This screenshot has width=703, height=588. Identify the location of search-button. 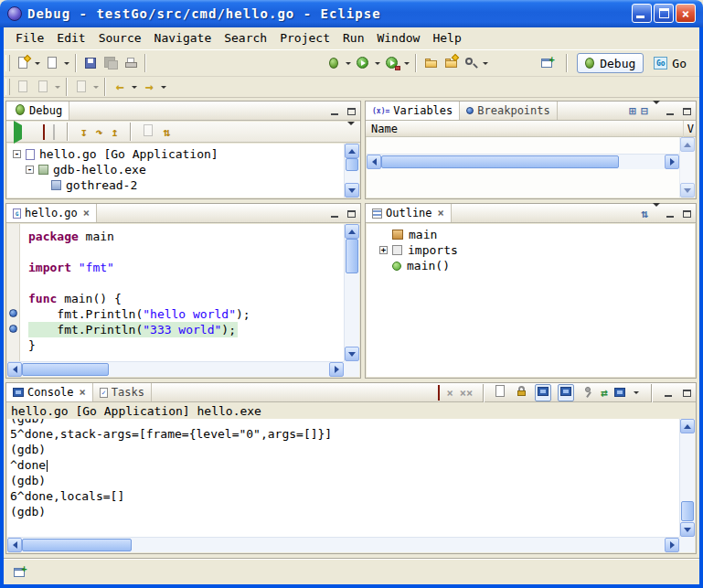
(471, 63).